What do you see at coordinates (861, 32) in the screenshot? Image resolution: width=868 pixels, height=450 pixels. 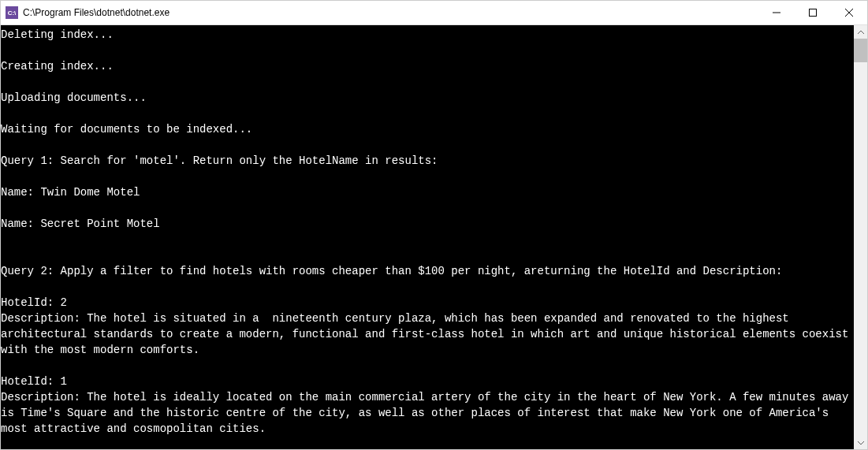 I see `chevron-up-icon` at bounding box center [861, 32].